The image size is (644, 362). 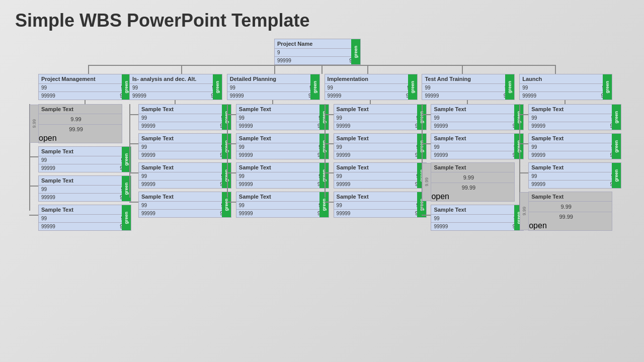 What do you see at coordinates (322, 65) in the screenshot?
I see `main-h-line` at bounding box center [322, 65].